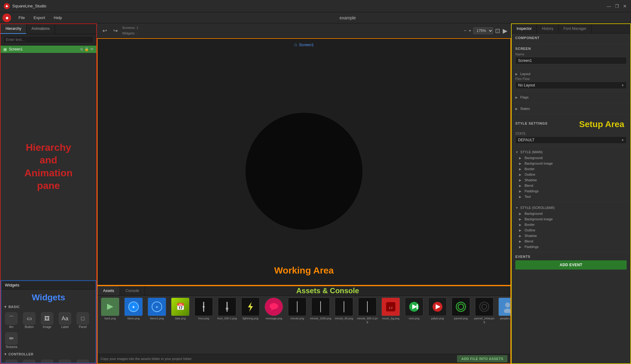 The height and width of the screenshot is (364, 631). What do you see at coordinates (575, 29) in the screenshot?
I see `tab-font-manager: Font Manager` at bounding box center [575, 29].